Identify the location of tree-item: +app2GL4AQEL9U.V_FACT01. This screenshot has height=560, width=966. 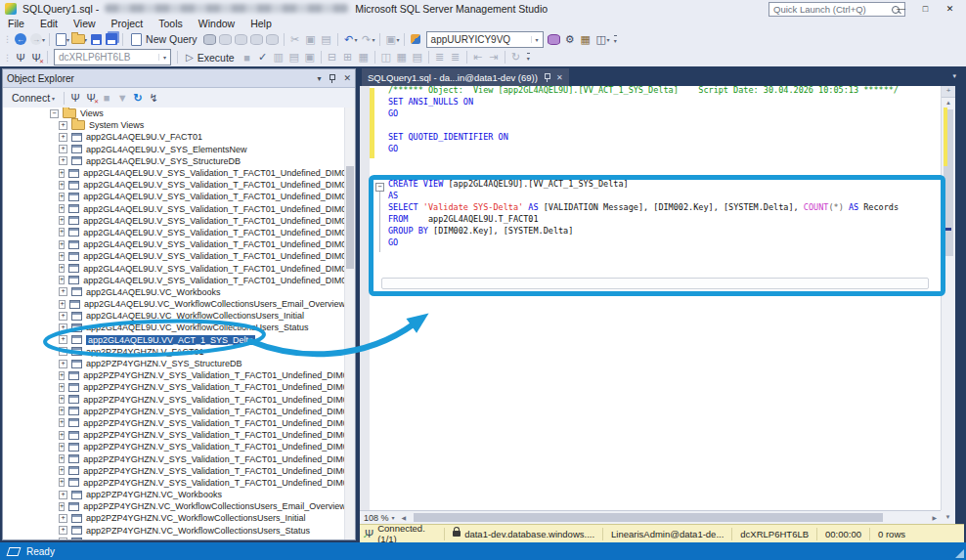
(174, 137).